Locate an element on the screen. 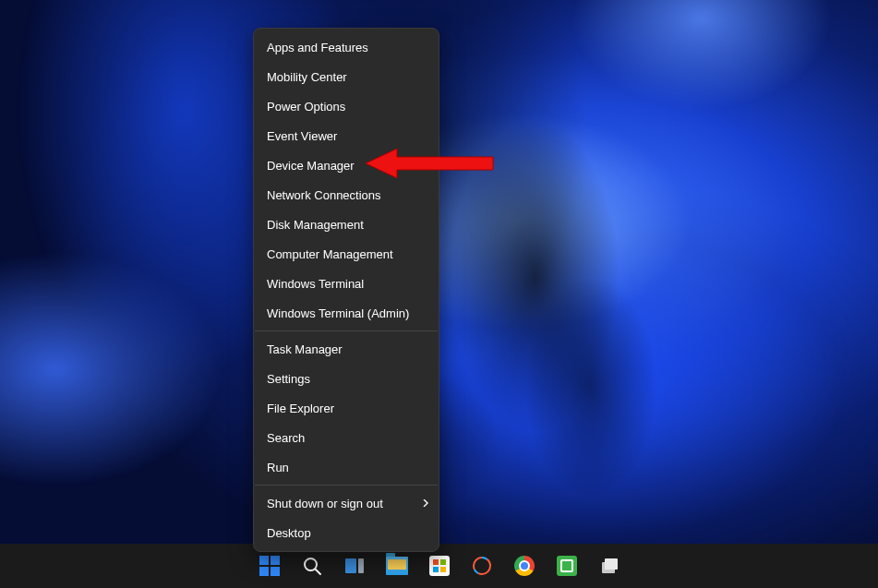 This screenshot has width=878, height=588. menu-item-label: Desktop is located at coordinates (289, 534).